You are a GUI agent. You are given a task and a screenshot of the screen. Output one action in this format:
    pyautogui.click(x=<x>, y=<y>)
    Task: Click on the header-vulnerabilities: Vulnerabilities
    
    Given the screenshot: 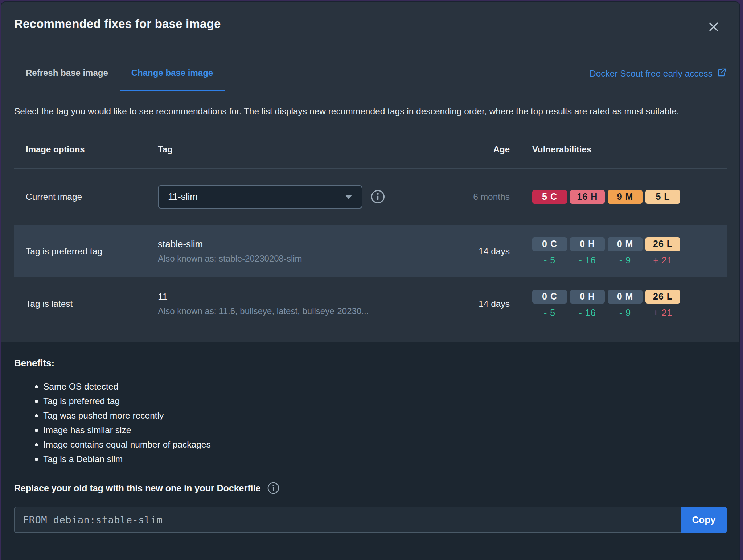 What is the action you would take?
    pyautogui.click(x=629, y=149)
    